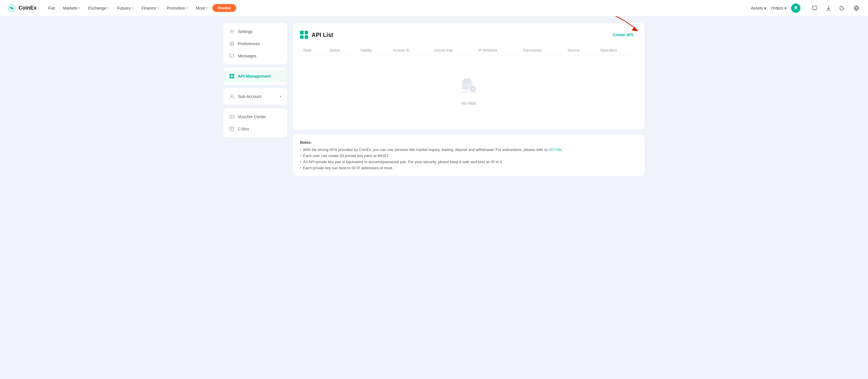 The height and width of the screenshot is (379, 868). Describe the element at coordinates (125, 8) in the screenshot. I see `nav-futures: Futures ▾` at that location.